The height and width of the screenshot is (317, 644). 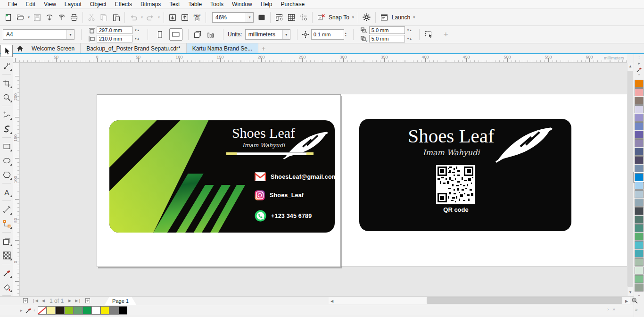 What do you see at coordinates (249, 17) in the screenshot?
I see `zoom-combo-caret: ▾` at bounding box center [249, 17].